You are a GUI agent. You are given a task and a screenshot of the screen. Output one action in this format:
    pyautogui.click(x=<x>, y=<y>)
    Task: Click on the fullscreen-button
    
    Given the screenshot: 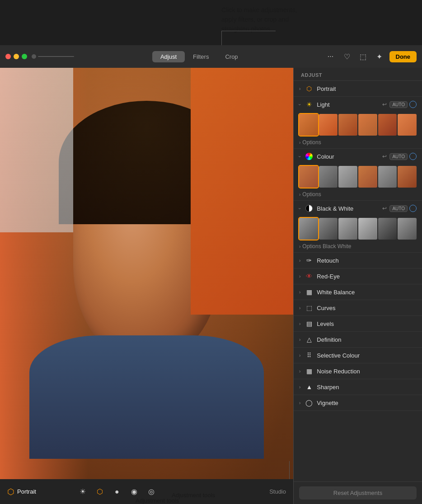 What is the action you would take?
    pyautogui.click(x=24, y=57)
    